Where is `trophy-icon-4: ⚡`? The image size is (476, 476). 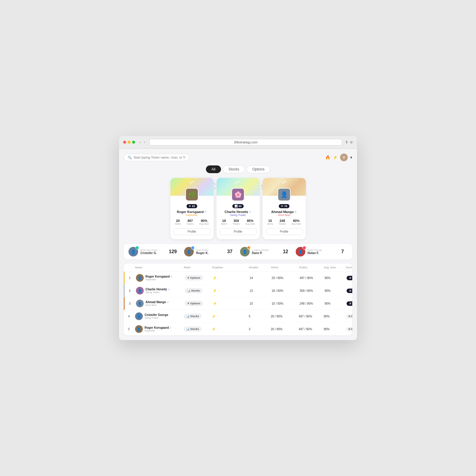 trophy-icon-4: ⚡ is located at coordinates (214, 316).